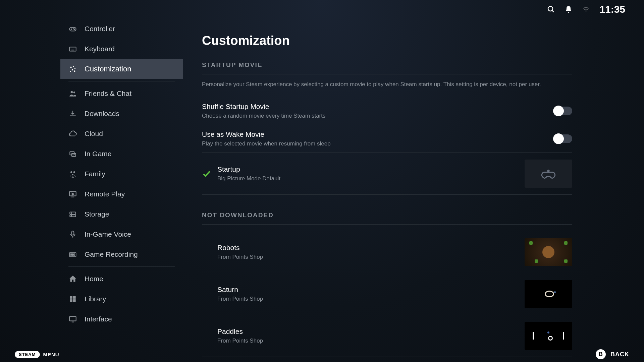 The height and width of the screenshot is (362, 644). Describe the element at coordinates (73, 49) in the screenshot. I see `keyboard-icon` at that location.